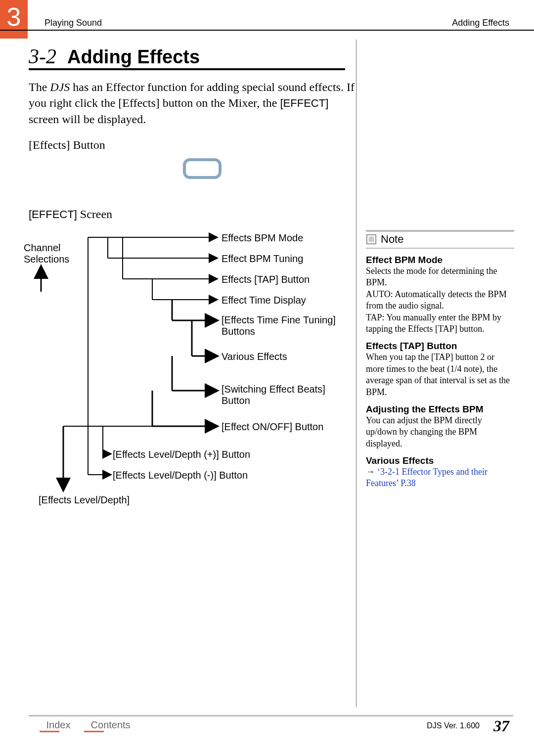 The image size is (534, 756). I want to click on note-sub-rule, so click(440, 248).